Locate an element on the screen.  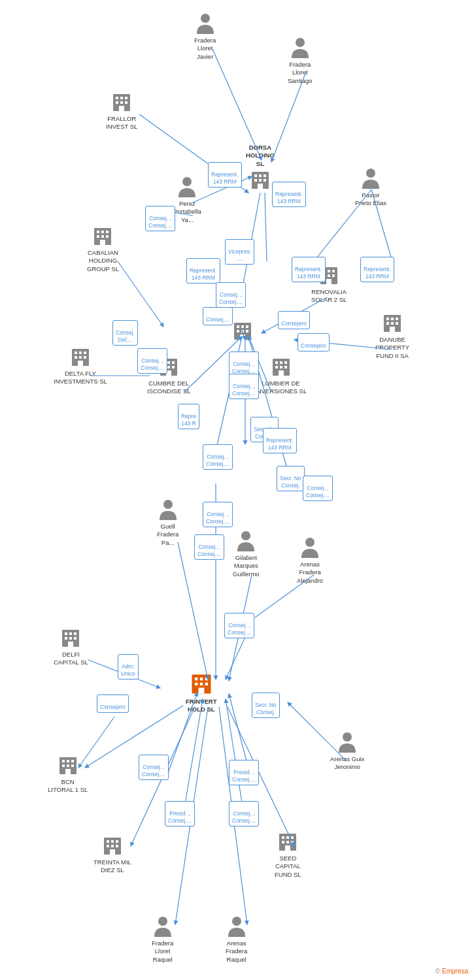
node-label: DELTA FLY INVESTMENTS SL is located at coordinates (80, 378).